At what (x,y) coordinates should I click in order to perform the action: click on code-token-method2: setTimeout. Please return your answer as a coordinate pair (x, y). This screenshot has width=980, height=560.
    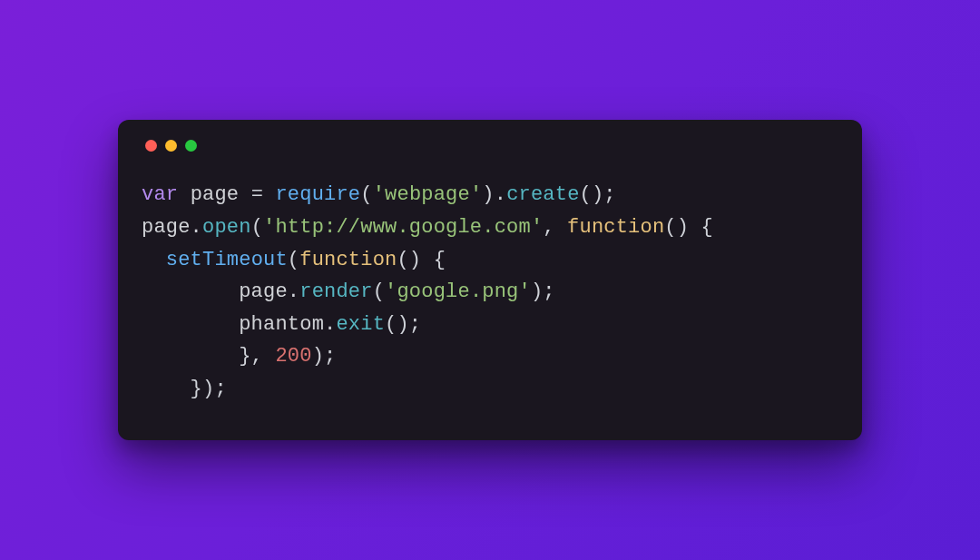
    Looking at the image, I should click on (227, 260).